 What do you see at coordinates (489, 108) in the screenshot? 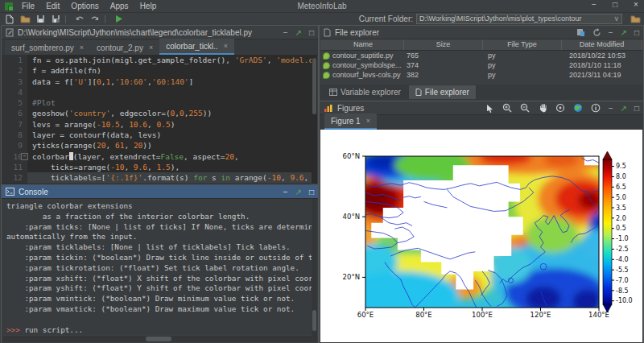
I see `select-cursor-icon` at bounding box center [489, 108].